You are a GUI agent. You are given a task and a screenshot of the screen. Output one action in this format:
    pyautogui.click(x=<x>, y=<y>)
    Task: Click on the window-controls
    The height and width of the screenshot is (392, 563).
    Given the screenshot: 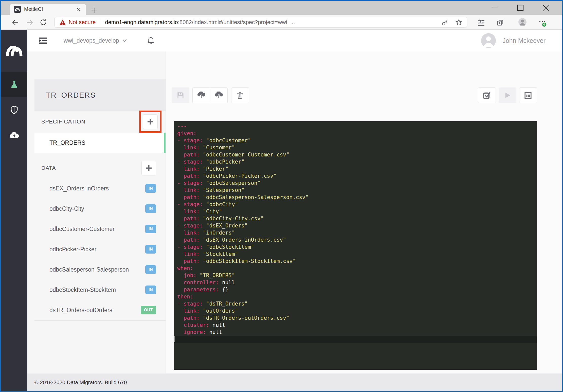 What is the action you would take?
    pyautogui.click(x=520, y=8)
    